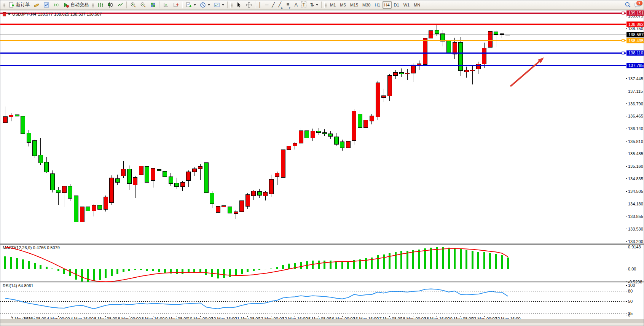 Image resolution: width=644 pixels, height=326 pixels. Describe the element at coordinates (266, 5) in the screenshot. I see `horizontal-line-icon: ─` at that location.